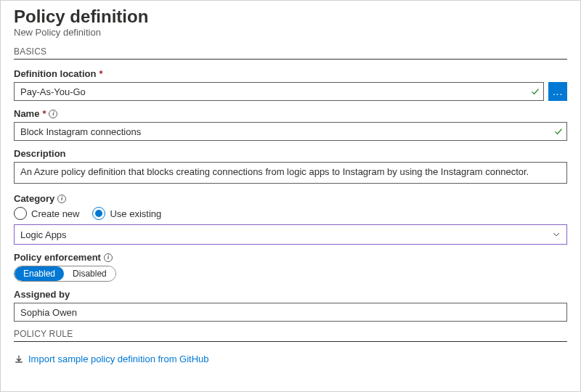  I want to click on label-assigned-by: Assigned by, so click(42, 295).